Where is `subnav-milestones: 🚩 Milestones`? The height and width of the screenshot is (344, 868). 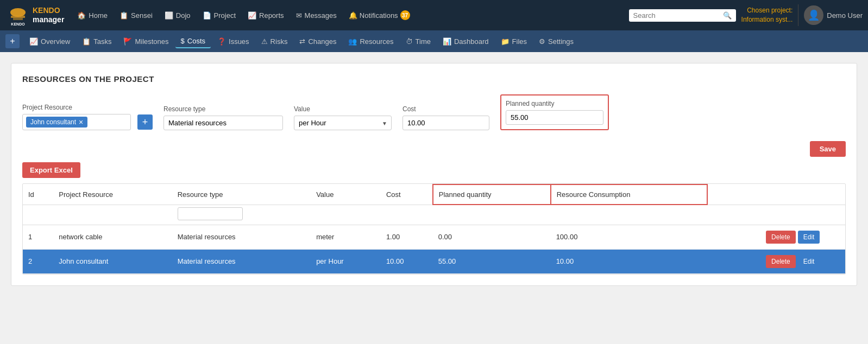 subnav-milestones: 🚩 Milestones is located at coordinates (146, 41).